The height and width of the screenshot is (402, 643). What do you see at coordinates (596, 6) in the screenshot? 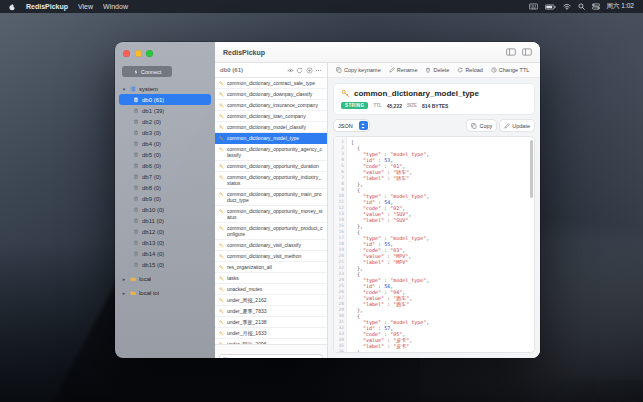
I see `control-center-icon` at bounding box center [596, 6].